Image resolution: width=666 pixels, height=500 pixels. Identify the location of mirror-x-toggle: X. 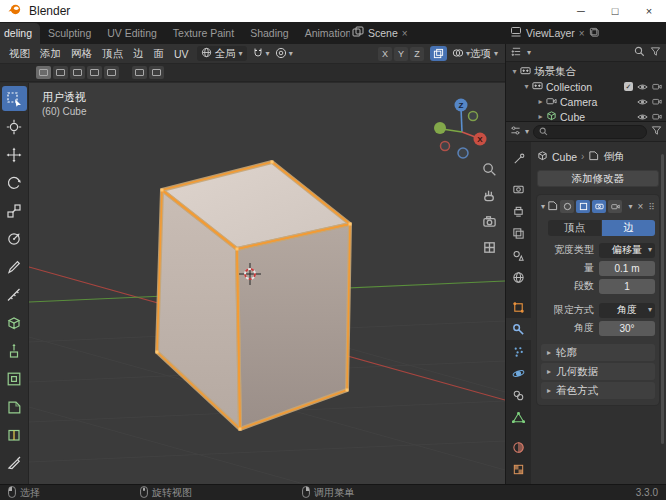
(385, 54).